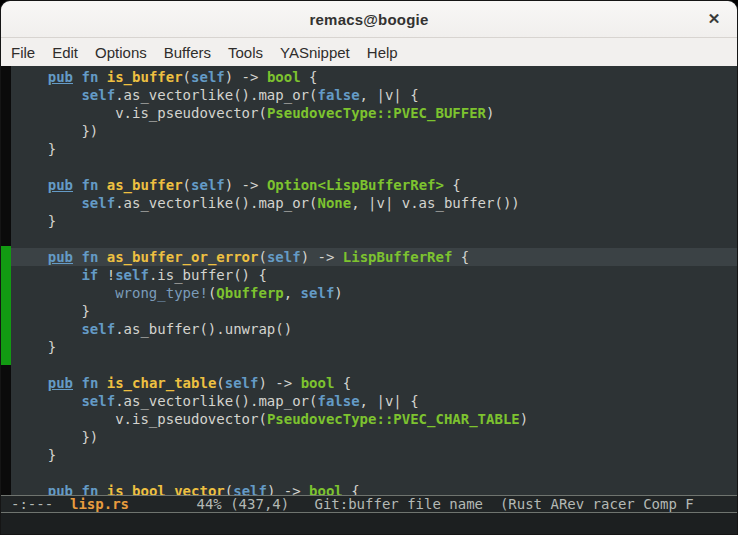 Image resolution: width=738 pixels, height=535 pixels. What do you see at coordinates (382, 52) in the screenshot?
I see `menu-item-help: Help` at bounding box center [382, 52].